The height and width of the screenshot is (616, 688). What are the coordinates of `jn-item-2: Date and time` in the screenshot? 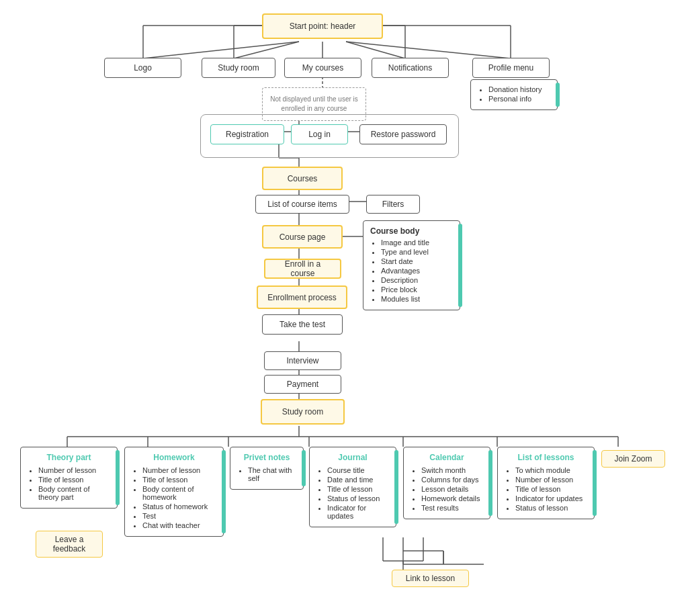 It's located at (358, 480).